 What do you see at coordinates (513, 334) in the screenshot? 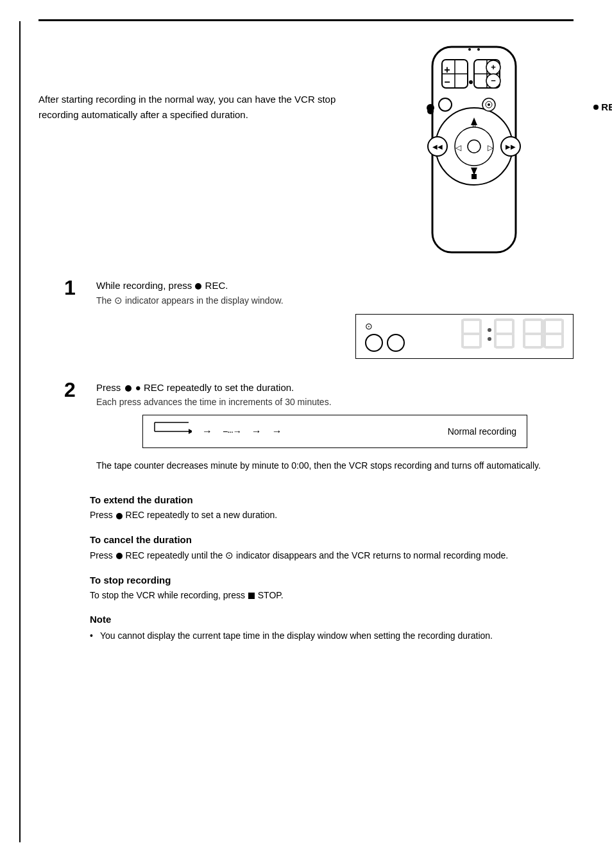
I see `time-display-svg` at bounding box center [513, 334].